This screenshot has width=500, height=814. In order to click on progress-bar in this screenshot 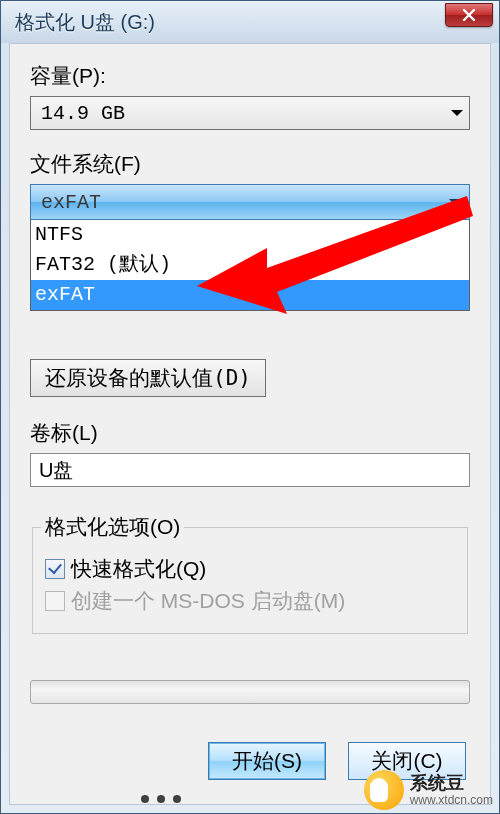, I will do `click(250, 692)`.